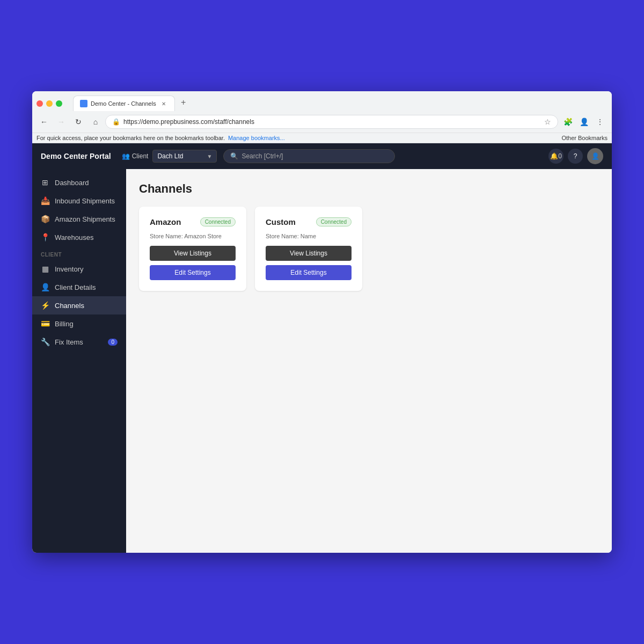  Describe the element at coordinates (165, 222) in the screenshot. I see `amazon-channel-name: Amazon` at that location.